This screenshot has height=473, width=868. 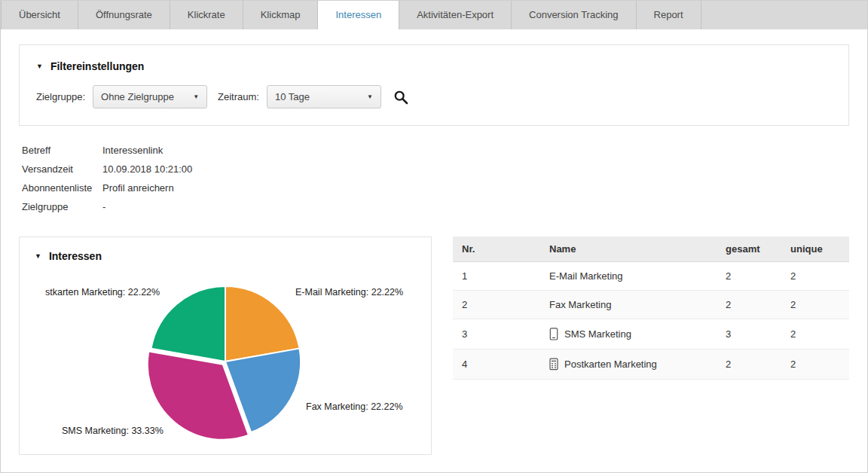 What do you see at coordinates (434, 15) in the screenshot?
I see `tab-bar: Übersicht Öffnungsrate Klickrate Klickma…` at bounding box center [434, 15].